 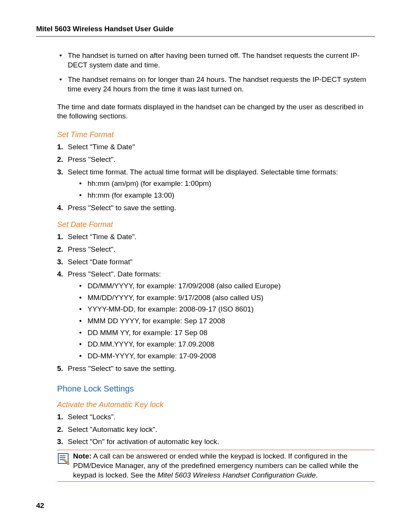 I want to click on note-lead: Note:, so click(x=82, y=456).